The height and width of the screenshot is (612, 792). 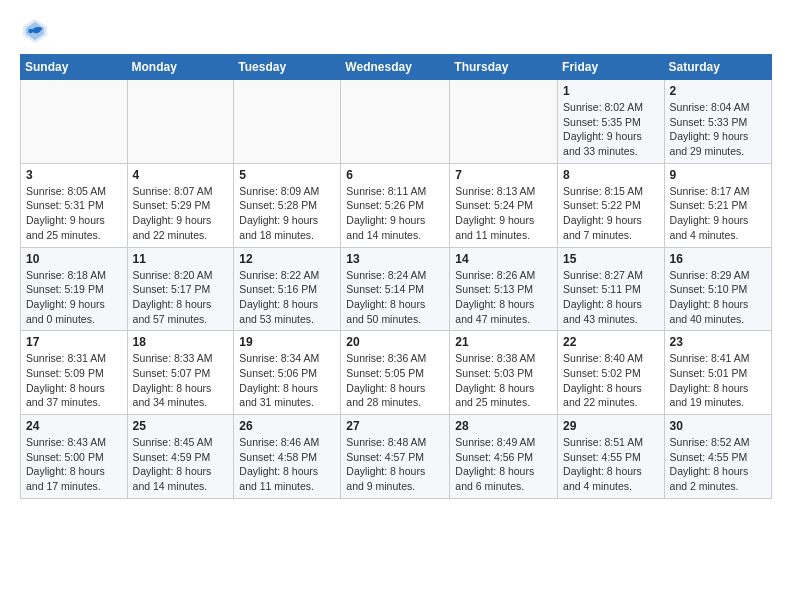 I want to click on day-number: 1, so click(x=611, y=91).